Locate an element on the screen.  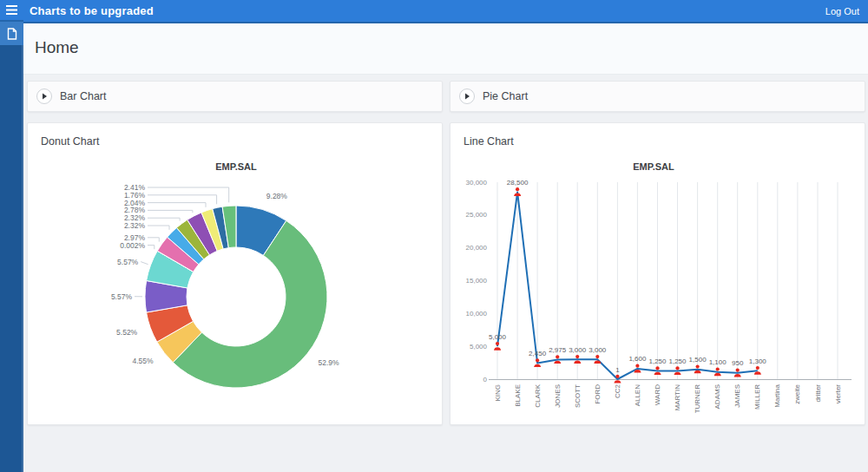
svg-text: dritter is located at coordinates (818, 394).